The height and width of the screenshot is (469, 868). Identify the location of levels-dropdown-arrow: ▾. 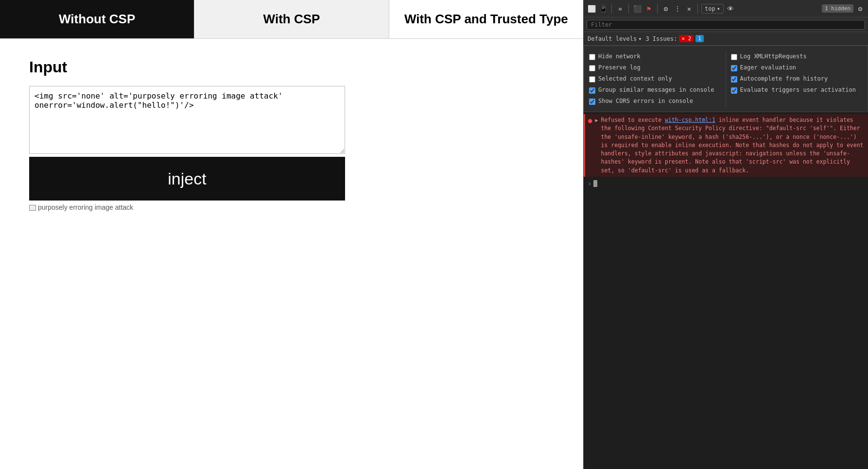
(640, 39).